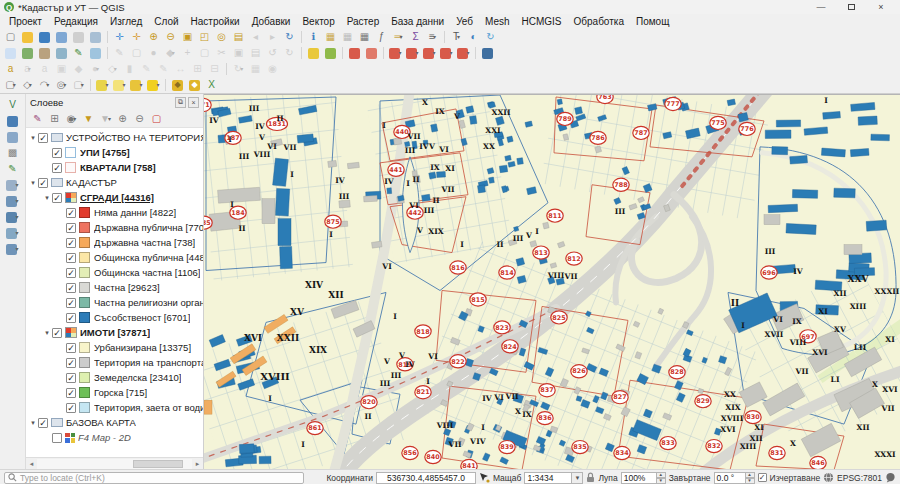 The height and width of the screenshot is (484, 900). I want to click on select-features-icon: ▦, so click(330, 37).